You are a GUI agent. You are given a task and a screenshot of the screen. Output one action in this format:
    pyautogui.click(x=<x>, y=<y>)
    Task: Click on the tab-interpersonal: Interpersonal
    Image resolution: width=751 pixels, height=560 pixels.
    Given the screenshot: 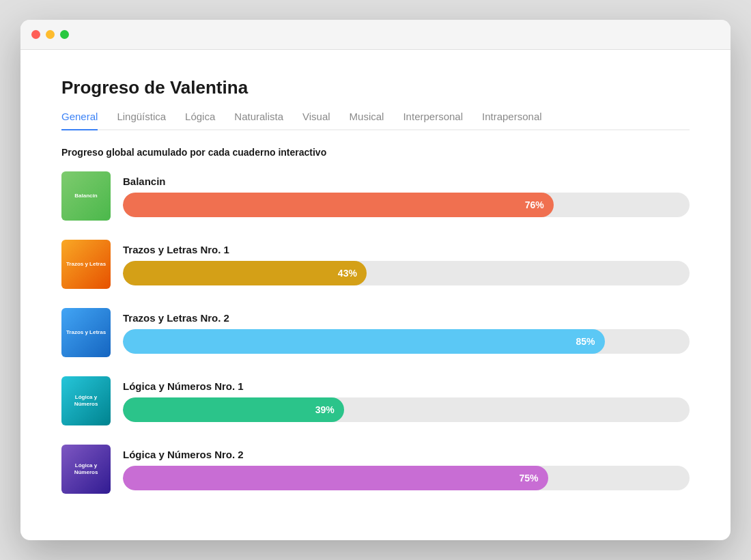 What is the action you would take?
    pyautogui.click(x=433, y=120)
    